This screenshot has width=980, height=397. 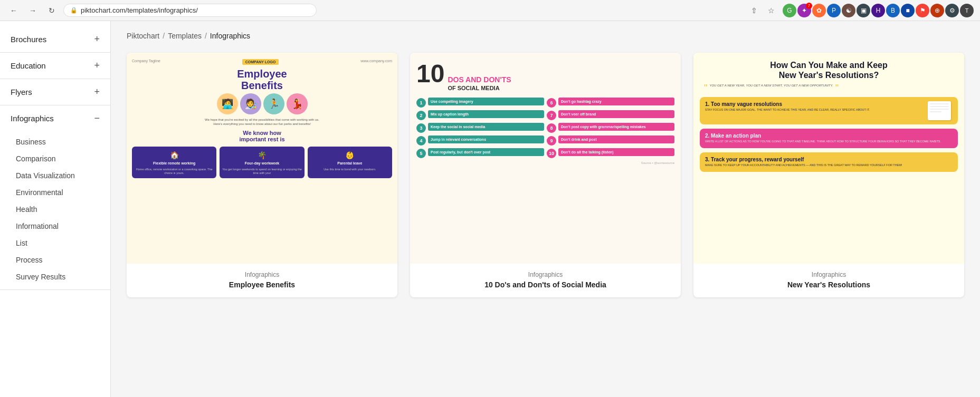 What do you see at coordinates (33, 11) in the screenshot?
I see `forward-button: →` at bounding box center [33, 11].